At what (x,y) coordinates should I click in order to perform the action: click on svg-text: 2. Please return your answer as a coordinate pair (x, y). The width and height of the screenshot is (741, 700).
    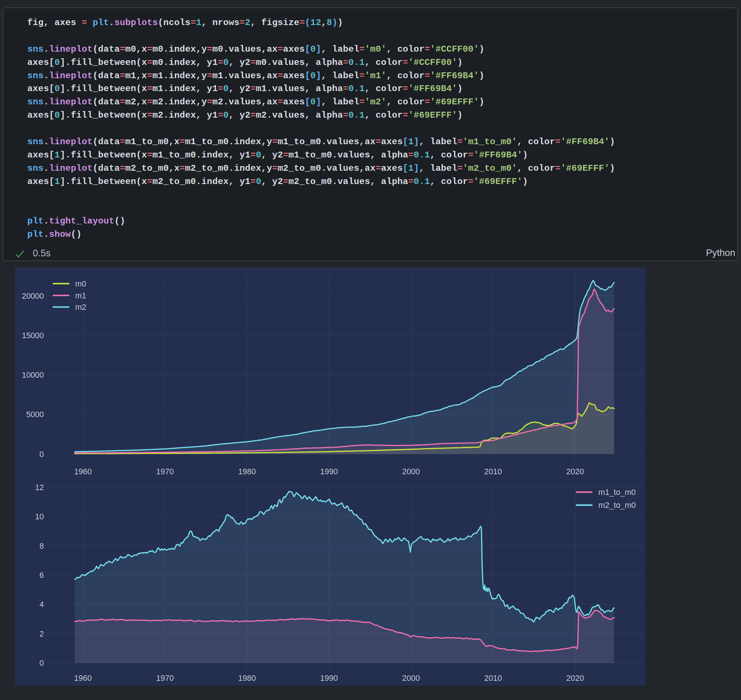
    Looking at the image, I should click on (42, 634).